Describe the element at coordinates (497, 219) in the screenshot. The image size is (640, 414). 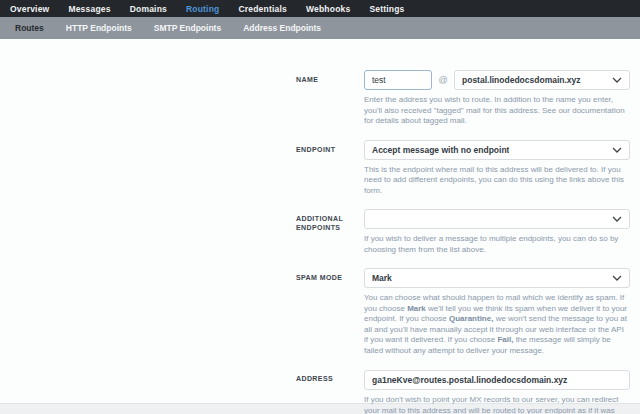
I see `additional-endpoints-select` at that location.